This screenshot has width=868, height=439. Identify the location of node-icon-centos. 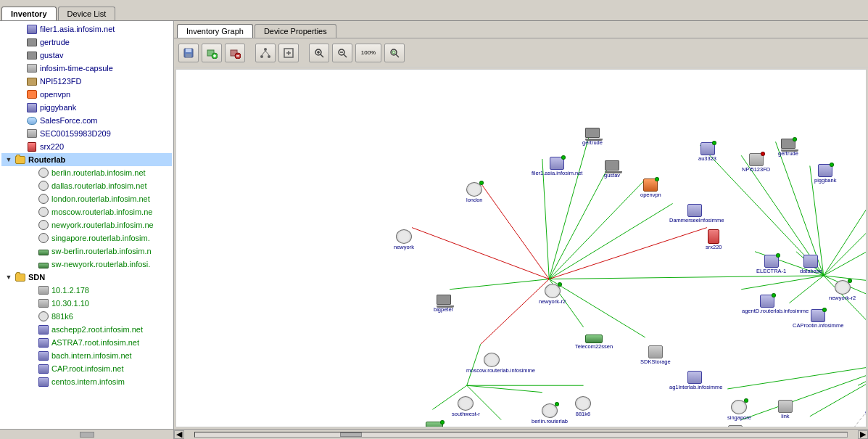
(44, 382).